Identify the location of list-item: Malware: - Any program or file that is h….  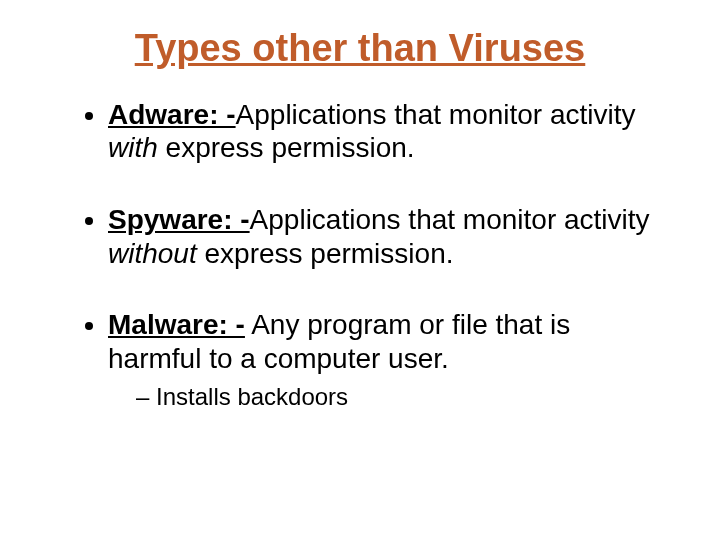
(384, 360).